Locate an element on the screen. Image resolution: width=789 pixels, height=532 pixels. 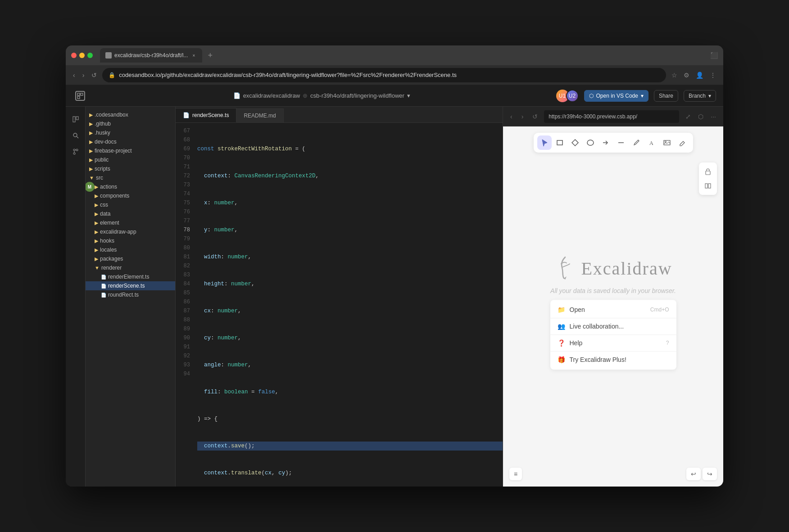
extensions-icon: ⚙ is located at coordinates (686, 75).